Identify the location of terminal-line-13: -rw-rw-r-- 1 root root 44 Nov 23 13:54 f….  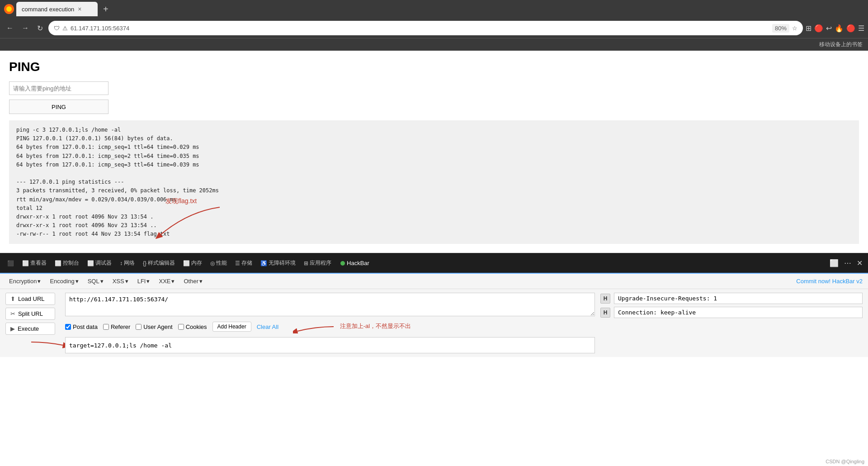
(93, 234).